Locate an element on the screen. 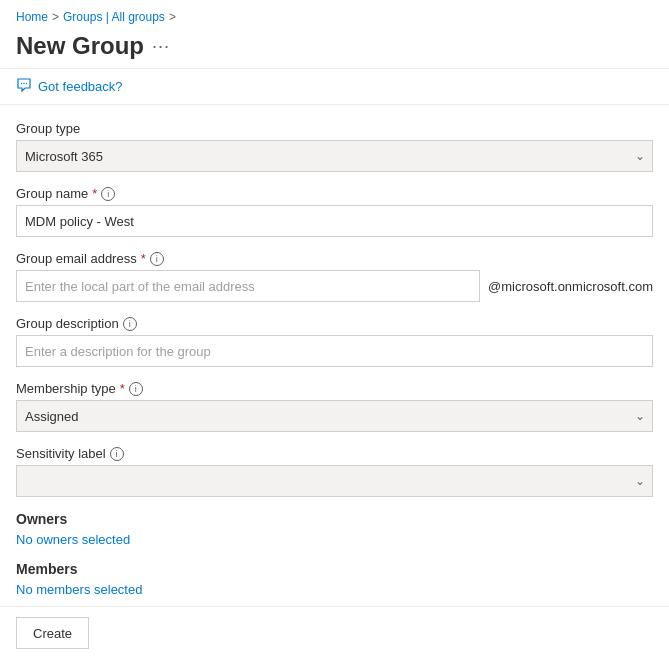 Image resolution: width=669 pixels, height=659 pixels. membership-type-label: Membership type * i is located at coordinates (334, 388).